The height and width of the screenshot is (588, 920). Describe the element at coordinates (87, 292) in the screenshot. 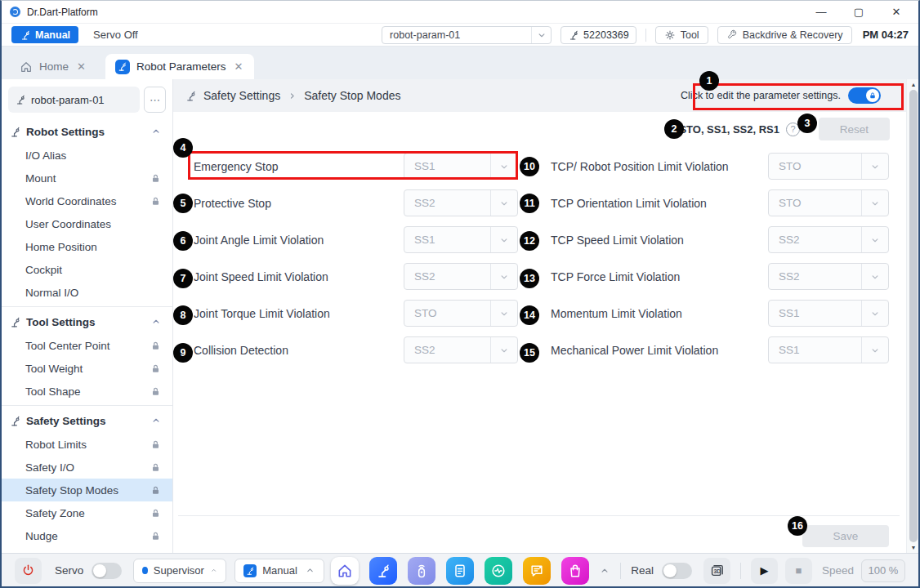

I see `sidebar-item-normal-io: Normal I/O` at that location.